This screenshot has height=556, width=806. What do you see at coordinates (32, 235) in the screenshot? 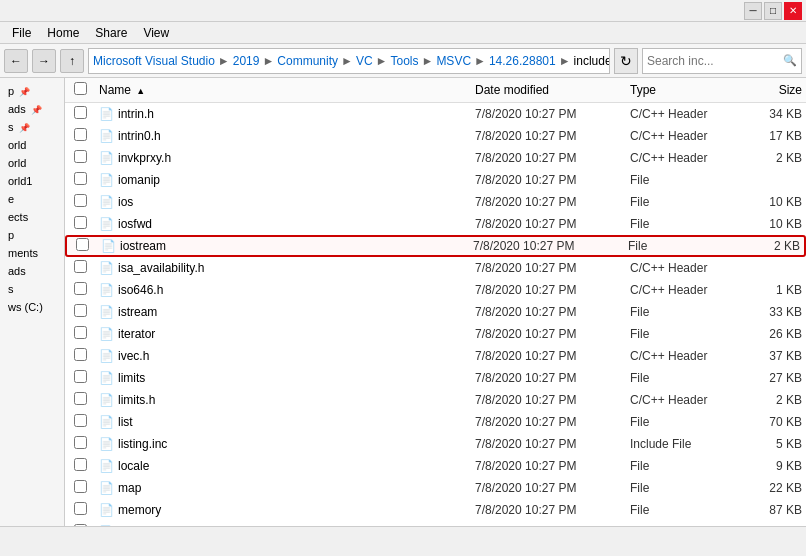
I see `sidebar-item-p2: p` at bounding box center [32, 235].